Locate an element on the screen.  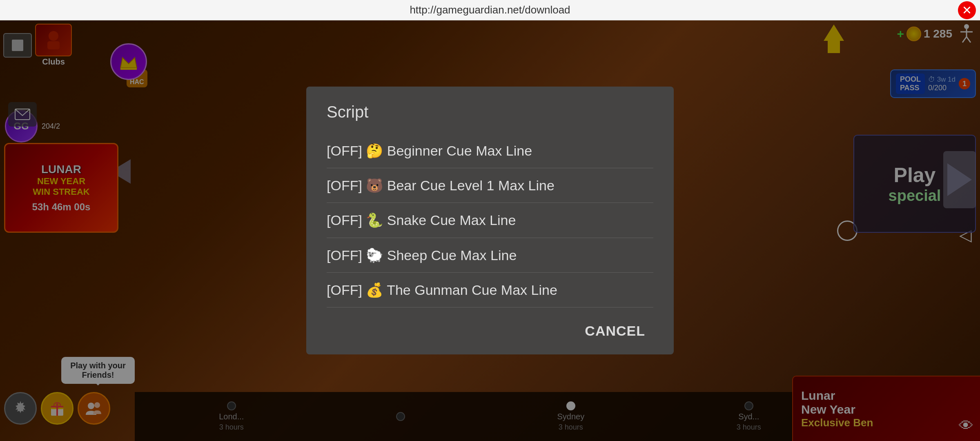
dialog-item-bear: [OFF] 🐻 Bear Cue Level 1 Max Line is located at coordinates (490, 185).